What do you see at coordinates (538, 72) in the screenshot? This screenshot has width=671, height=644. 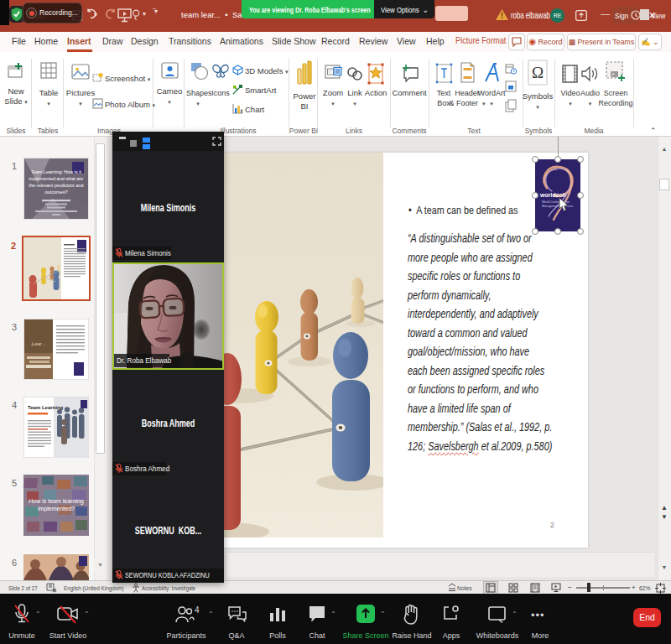 I see `svg-text: Ω` at bounding box center [538, 72].